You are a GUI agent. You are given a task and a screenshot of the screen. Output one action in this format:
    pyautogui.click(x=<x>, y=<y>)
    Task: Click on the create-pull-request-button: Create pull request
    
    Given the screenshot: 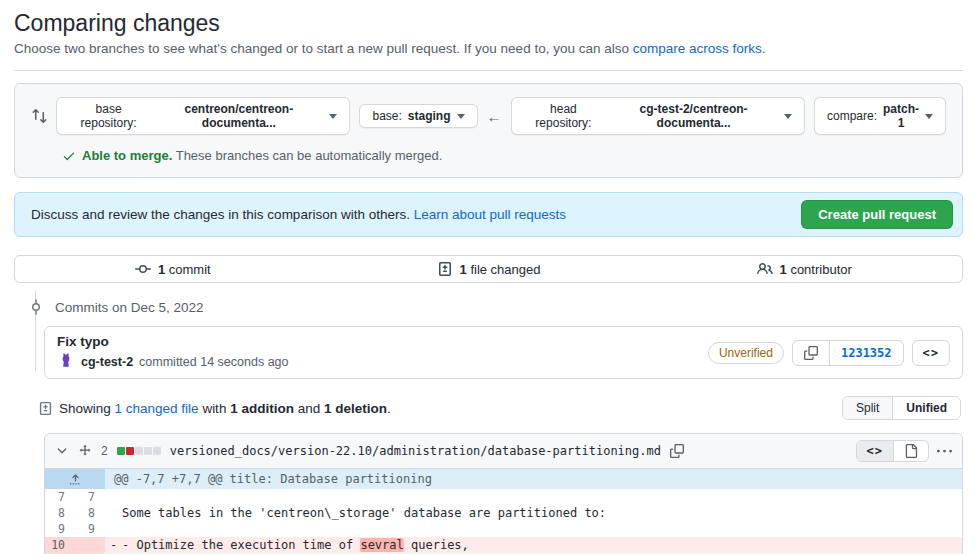 What is the action you would take?
    pyautogui.click(x=877, y=214)
    